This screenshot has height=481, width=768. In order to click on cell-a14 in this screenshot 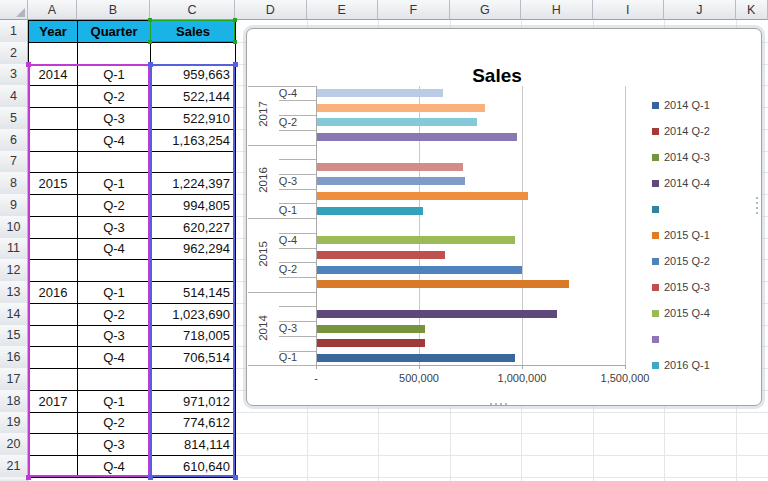, I will do `click(53, 314)`.